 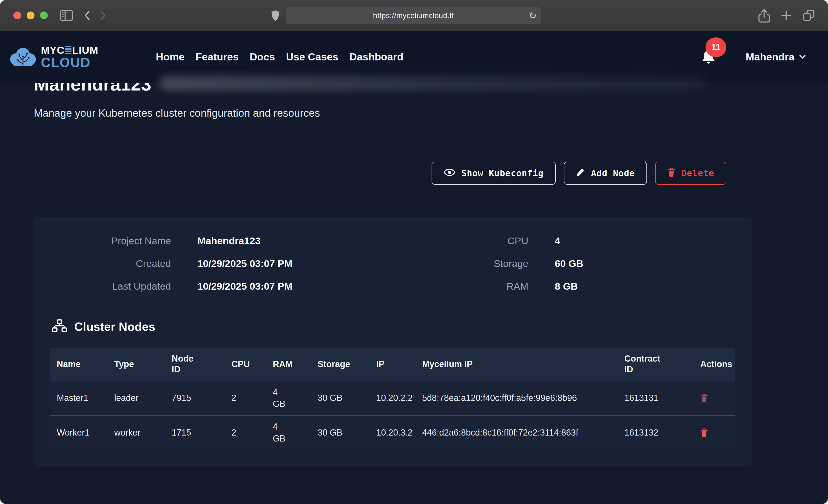 I want to click on nodes-section-title: Cluster Nodes, so click(x=115, y=327).